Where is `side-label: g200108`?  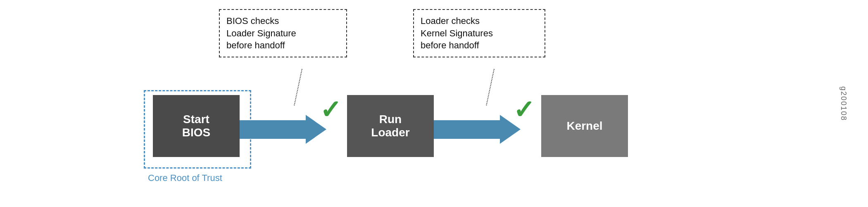 side-label: g200108 is located at coordinates (843, 103).